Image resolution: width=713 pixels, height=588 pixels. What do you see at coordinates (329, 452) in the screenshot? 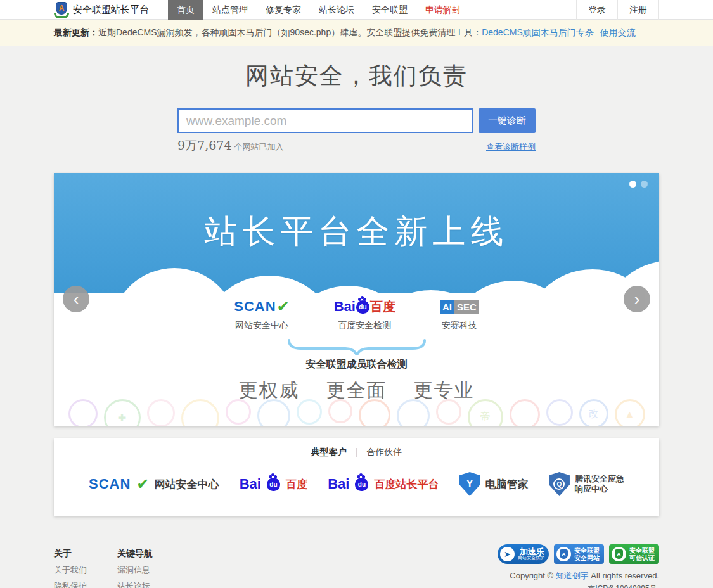
I see `tab-typical-customers: 典型客户` at bounding box center [329, 452].